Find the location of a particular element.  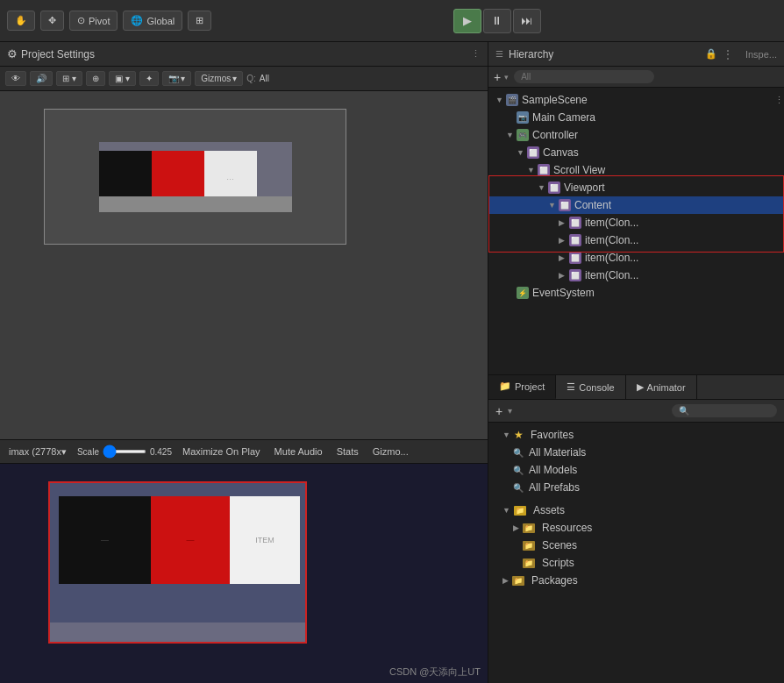

packages-folder: ▶ 📁 Packages is located at coordinates (637, 580).